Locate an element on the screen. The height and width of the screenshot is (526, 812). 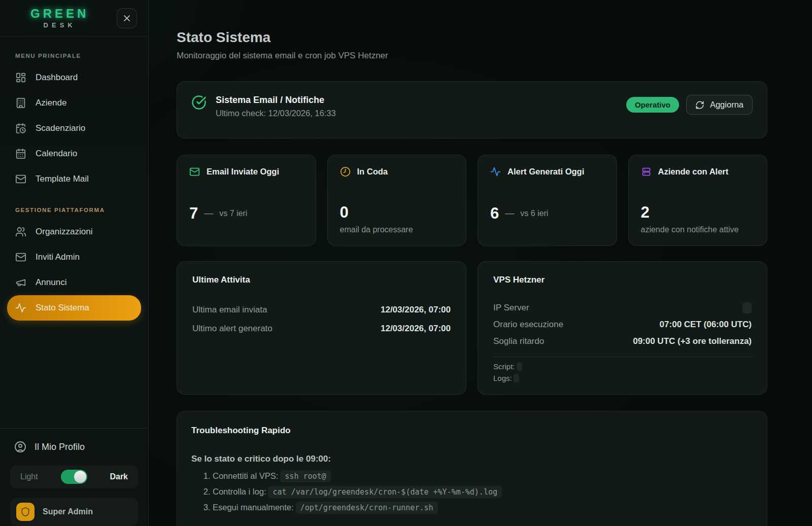
row-label: IP Server is located at coordinates (512, 308).